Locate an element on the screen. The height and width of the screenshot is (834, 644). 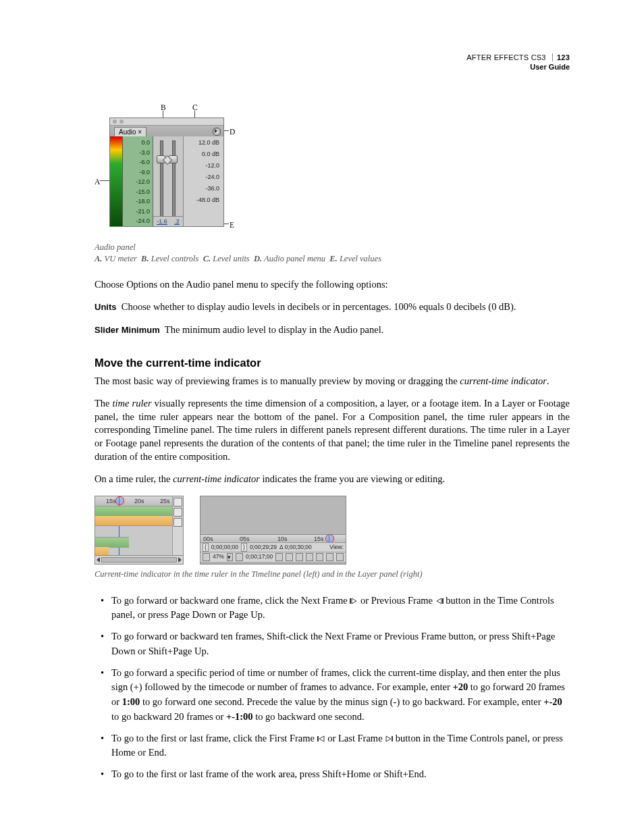
out-point-bracket-icon: } is located at coordinates (244, 547).